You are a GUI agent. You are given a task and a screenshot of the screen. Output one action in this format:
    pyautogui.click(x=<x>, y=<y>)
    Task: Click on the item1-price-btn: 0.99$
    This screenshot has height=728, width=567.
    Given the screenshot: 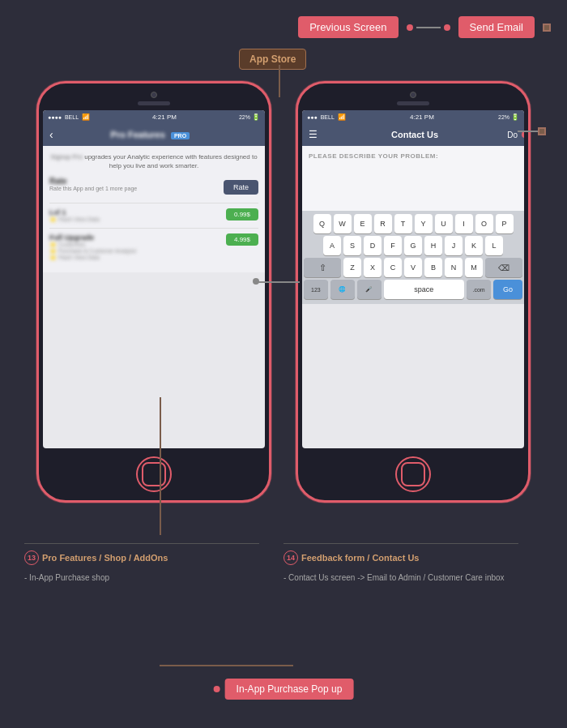 What is the action you would take?
    pyautogui.click(x=242, y=214)
    